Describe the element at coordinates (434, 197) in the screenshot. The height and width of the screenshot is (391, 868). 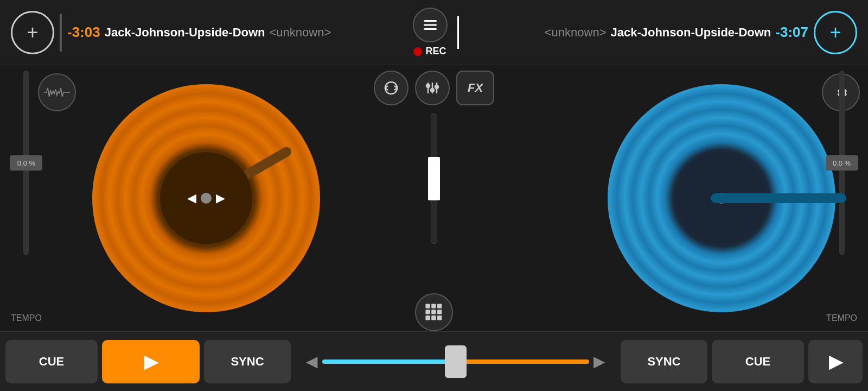
I see `crossfader-column` at that location.